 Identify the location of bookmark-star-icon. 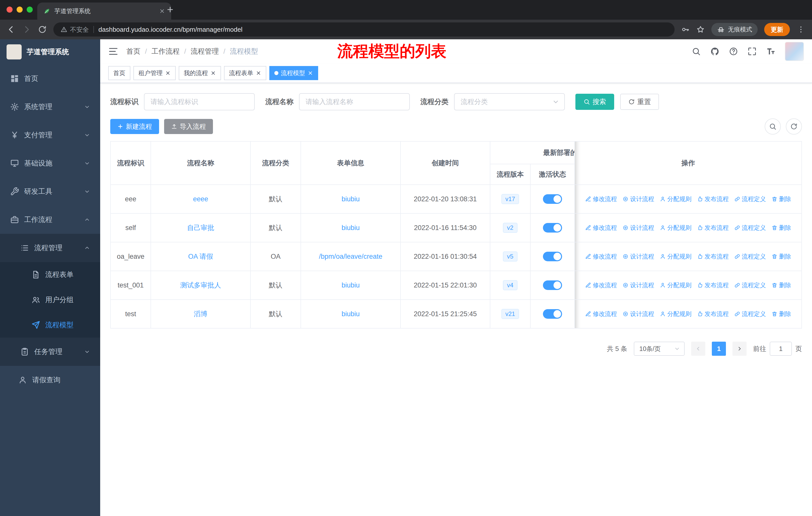
(701, 30).